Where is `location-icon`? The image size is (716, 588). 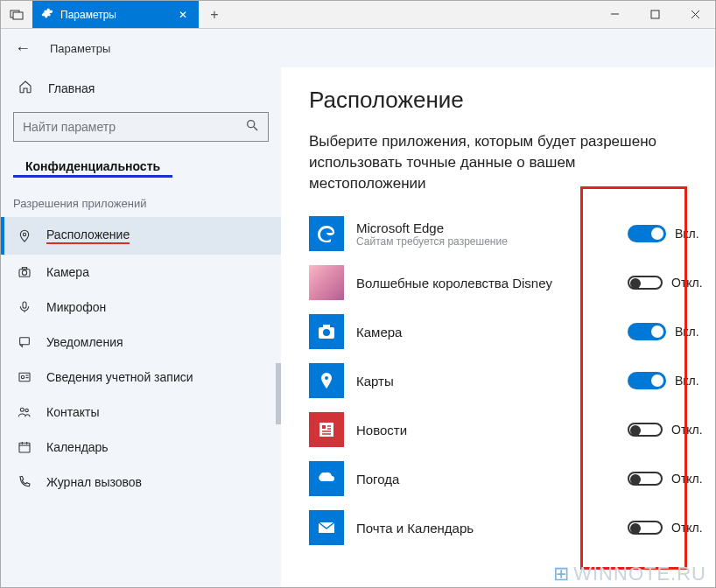
location-icon is located at coordinates (25, 236).